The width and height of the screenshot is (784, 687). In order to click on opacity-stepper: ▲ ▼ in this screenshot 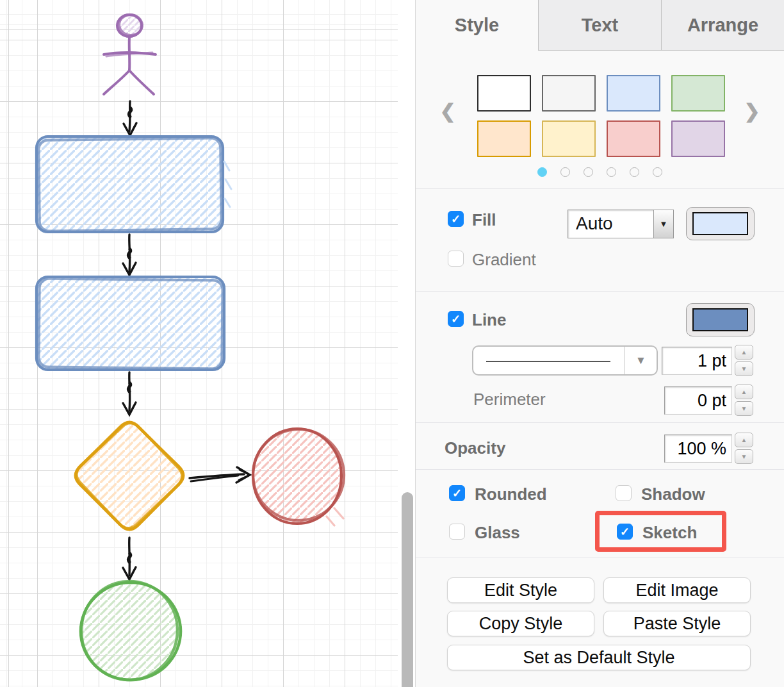, I will do `click(744, 449)`.